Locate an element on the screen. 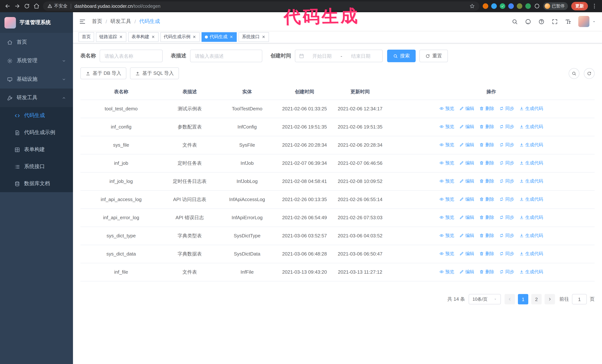  tab-api-doc: 系统接口 is located at coordinates (254, 37).